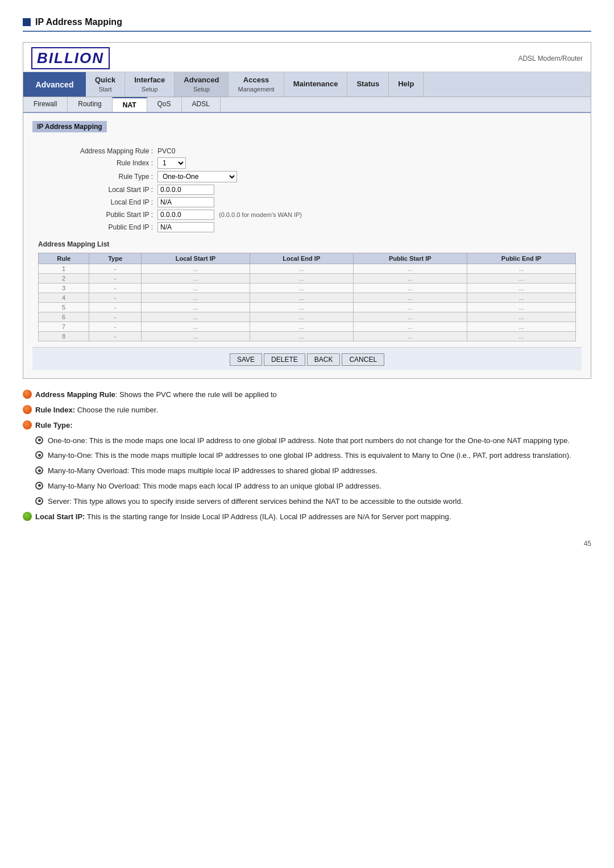  What do you see at coordinates (316, 84) in the screenshot?
I see `nav-item-maintenance: Maintenance` at bounding box center [316, 84].